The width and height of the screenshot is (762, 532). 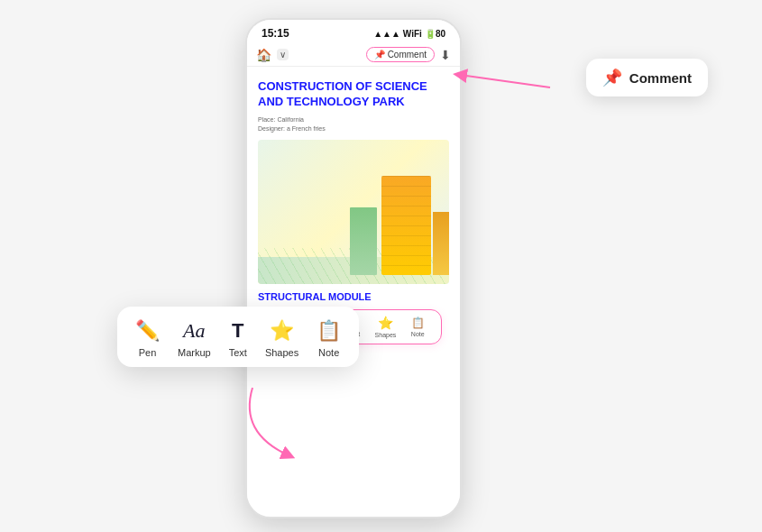 What do you see at coordinates (409, 34) in the screenshot?
I see `status-icons: ▲▲▲ WiFi 🔋80` at bounding box center [409, 34].